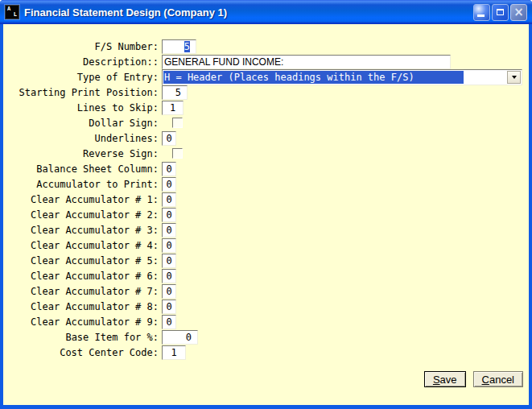 The image size is (532, 409). I want to click on form-row-clear-accumulator-9: Clear Accumulator # 9:0, so click(266, 322).